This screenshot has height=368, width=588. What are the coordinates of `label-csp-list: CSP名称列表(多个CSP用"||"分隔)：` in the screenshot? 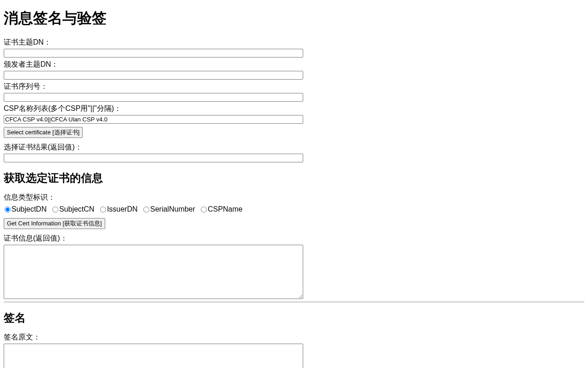 It's located at (294, 109).